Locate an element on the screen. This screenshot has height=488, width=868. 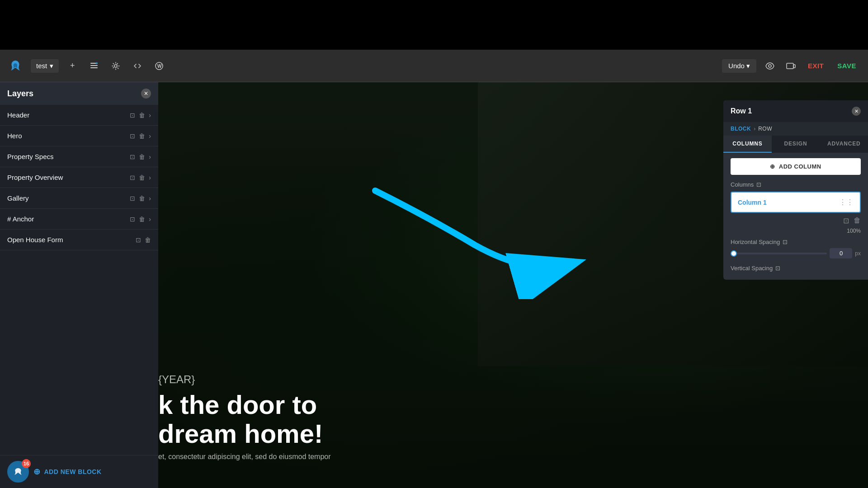
hero-headline: k the door to dream home! is located at coordinates (513, 422).